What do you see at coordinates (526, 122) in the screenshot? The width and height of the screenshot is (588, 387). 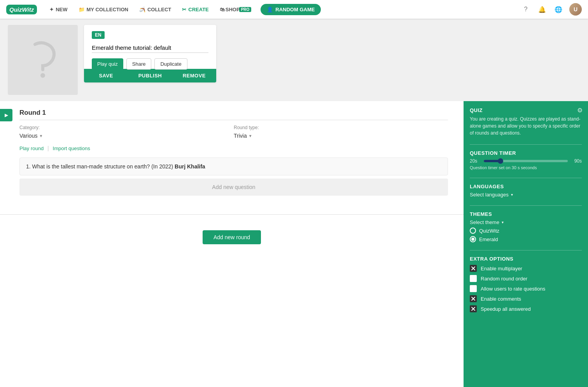 I see `sidebar-quiz-section: QUIZ You are creating a quiz. Quizzes ar…` at bounding box center [526, 122].